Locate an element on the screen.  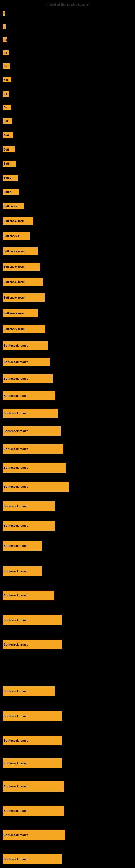
bar-label-15: Bottleneck is located at coordinates (13, 206).